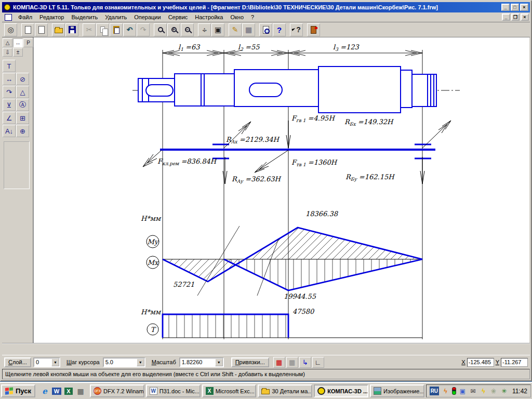  What do you see at coordinates (25, 17) in the screenshot?
I see `menu-file: Файл` at bounding box center [25, 17].